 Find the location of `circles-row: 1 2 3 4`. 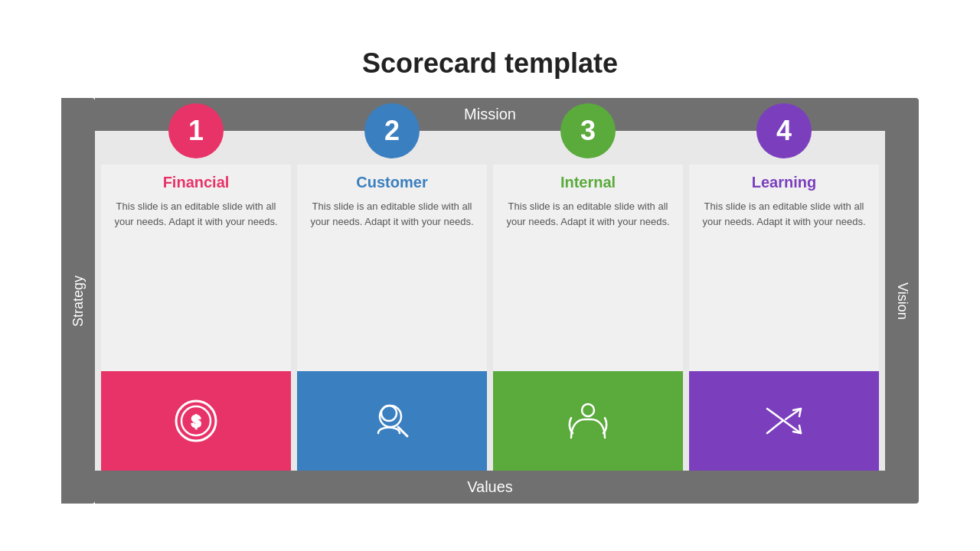

circles-row: 1 2 3 4 is located at coordinates (490, 146).